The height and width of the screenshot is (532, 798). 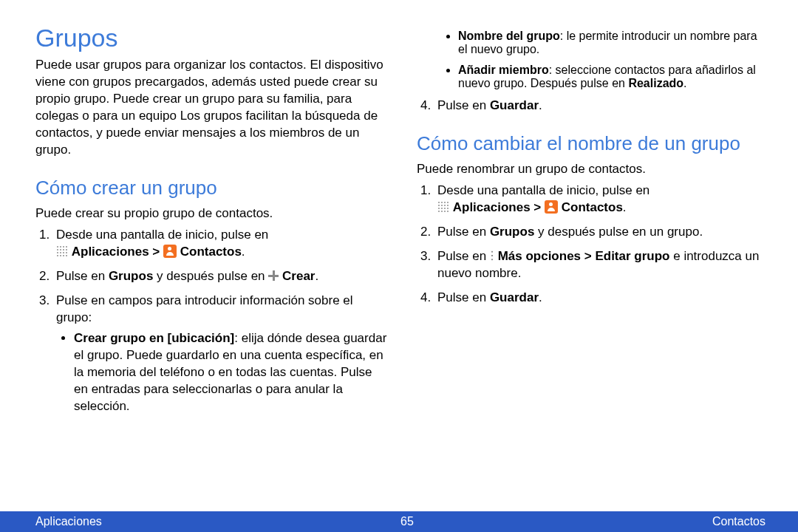 I want to click on page-number: 65, so click(x=407, y=522).